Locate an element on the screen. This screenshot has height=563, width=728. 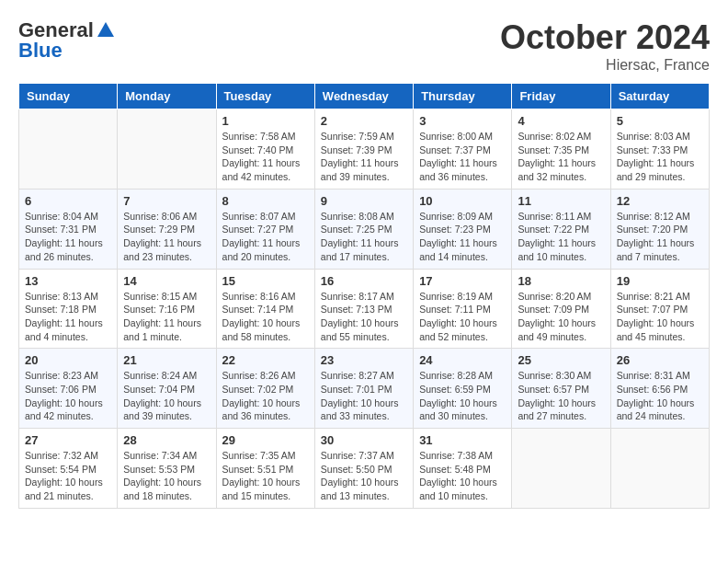
calendar-cell: 8Sunrise: 8:07 AMSunset: 7:27 PMDaylight… is located at coordinates (265, 228).